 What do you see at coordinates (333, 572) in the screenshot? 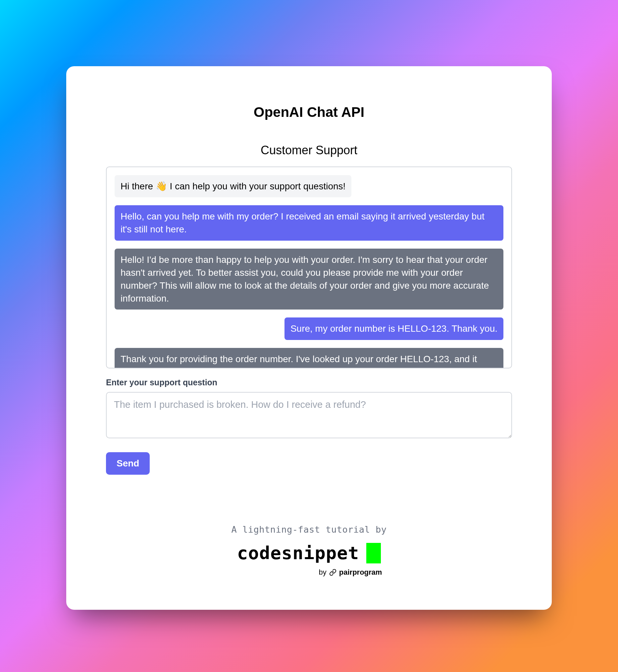
I see `link-icon` at bounding box center [333, 572].